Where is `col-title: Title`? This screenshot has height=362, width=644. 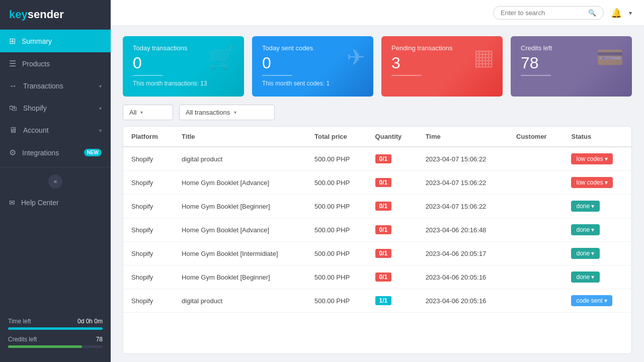
col-title: Title is located at coordinates (240, 137).